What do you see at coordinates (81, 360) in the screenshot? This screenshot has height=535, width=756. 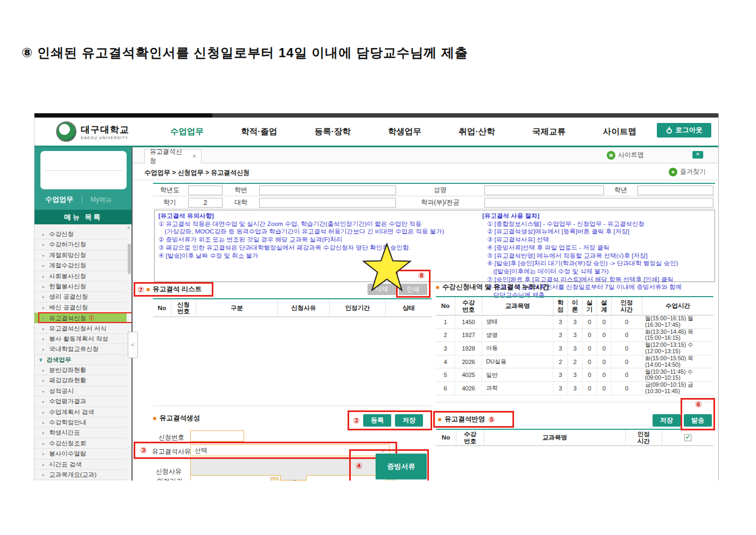 I see `sidebar-item-검색업무: ∨검색업무` at bounding box center [81, 360].